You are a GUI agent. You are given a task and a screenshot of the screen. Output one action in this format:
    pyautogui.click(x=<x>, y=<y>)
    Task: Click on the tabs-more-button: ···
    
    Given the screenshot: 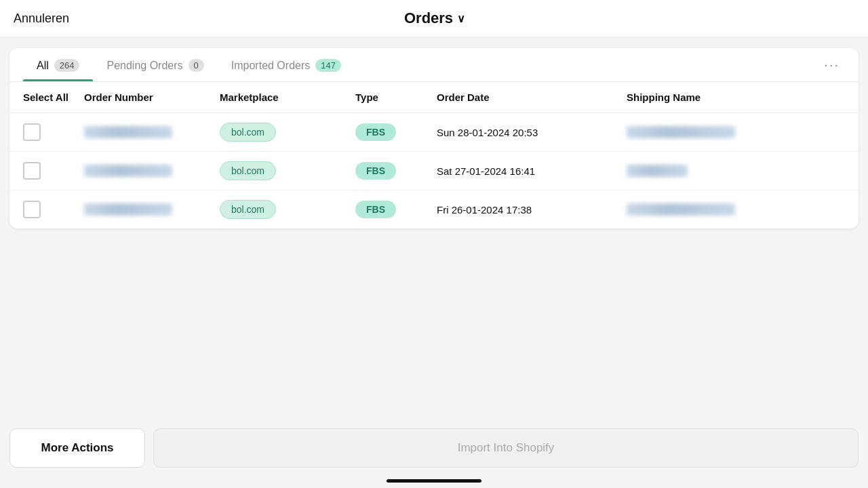 What is the action you would take?
    pyautogui.click(x=831, y=65)
    